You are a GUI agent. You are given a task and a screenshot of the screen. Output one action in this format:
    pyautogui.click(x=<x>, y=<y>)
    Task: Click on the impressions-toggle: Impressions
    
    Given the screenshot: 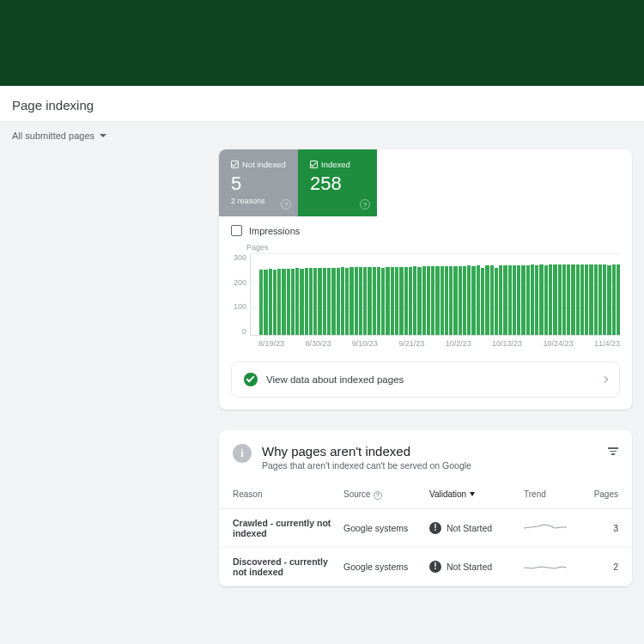 What is the action you would take?
    pyautogui.click(x=426, y=230)
    